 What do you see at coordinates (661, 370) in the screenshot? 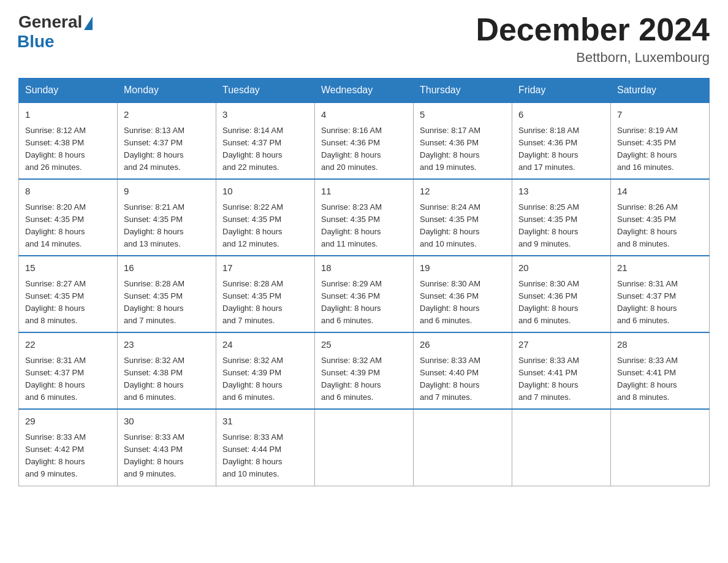
I see `day-cell: 28Sunrise: 8:33 AMSunset: 4:41 PMDayligh…` at bounding box center [661, 370].